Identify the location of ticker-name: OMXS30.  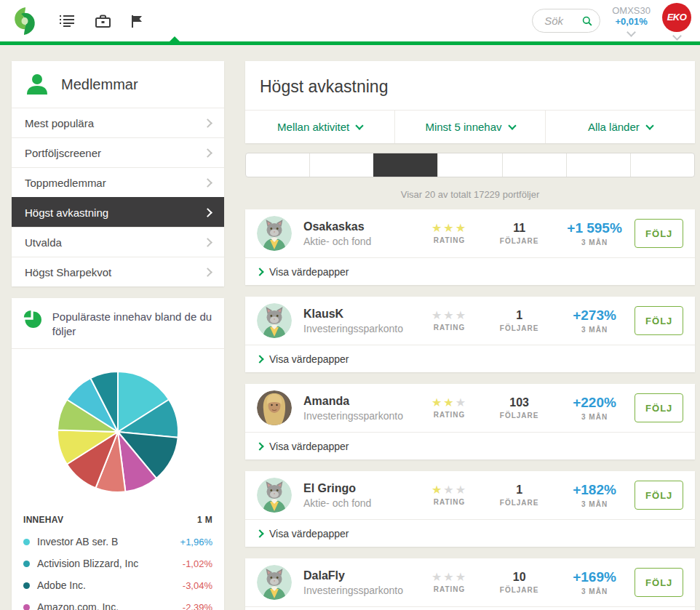
(632, 11).